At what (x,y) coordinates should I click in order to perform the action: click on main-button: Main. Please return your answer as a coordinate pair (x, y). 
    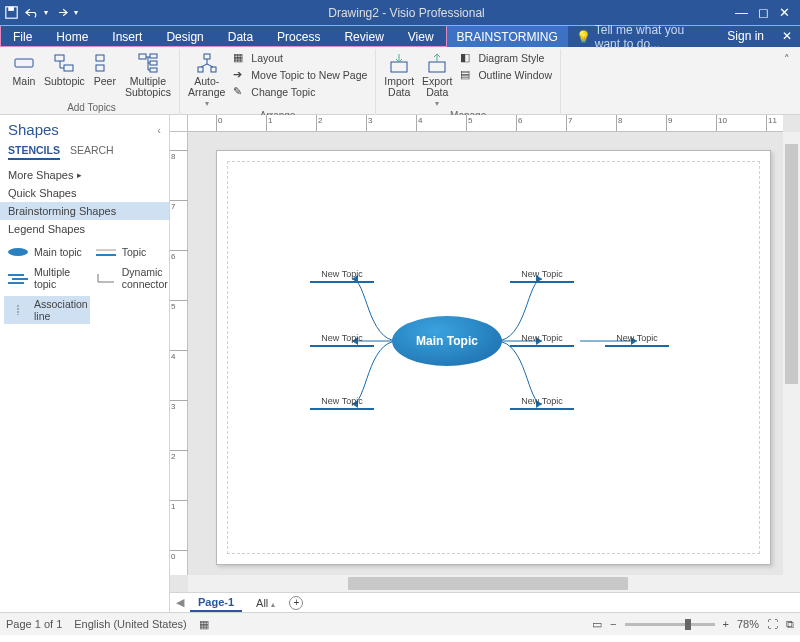
    Looking at the image, I should click on (24, 69).